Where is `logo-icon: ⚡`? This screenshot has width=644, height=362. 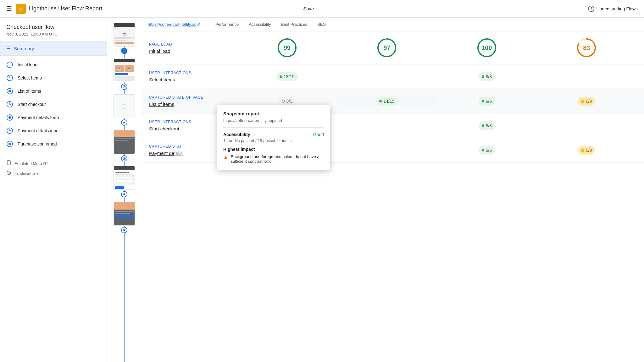 logo-icon: ⚡ is located at coordinates (21, 9).